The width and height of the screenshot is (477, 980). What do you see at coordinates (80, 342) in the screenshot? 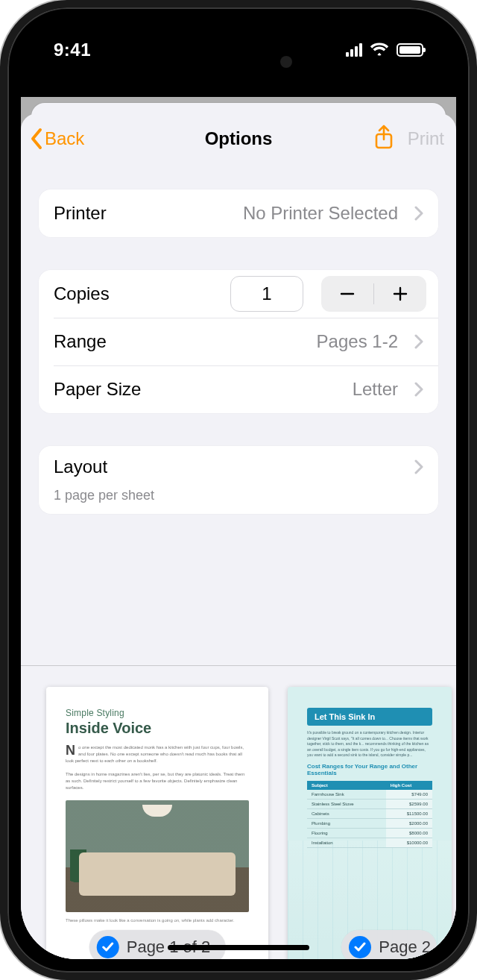
I see `range-label: Range` at bounding box center [80, 342].